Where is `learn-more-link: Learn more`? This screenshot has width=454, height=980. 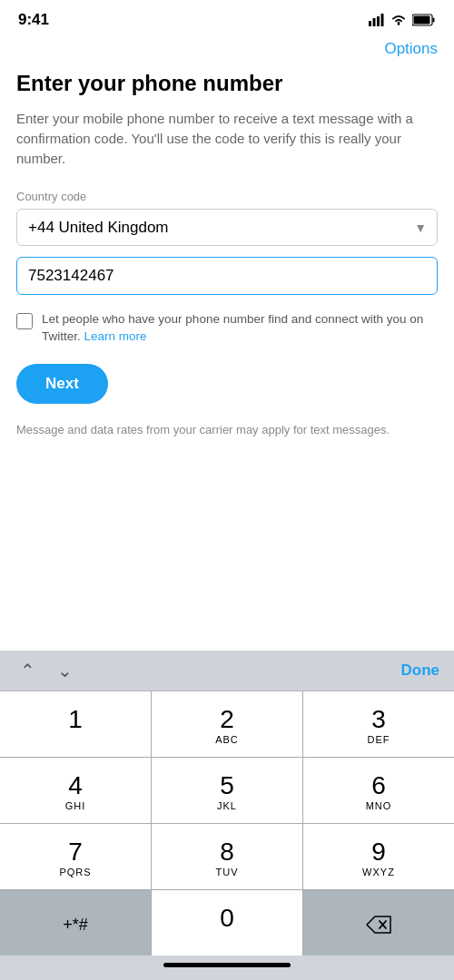 learn-more-link: Learn more is located at coordinates (116, 336).